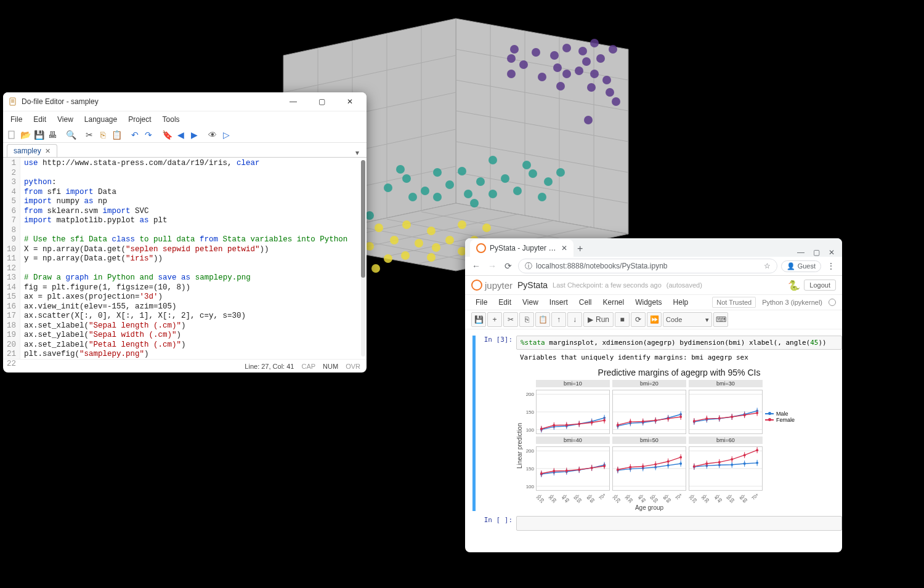 Image resolution: width=924 pixels, height=588 pixels. What do you see at coordinates (792, 302) in the screenshot?
I see `kernel-name: Python 3 (ipykernel)` at bounding box center [792, 302].